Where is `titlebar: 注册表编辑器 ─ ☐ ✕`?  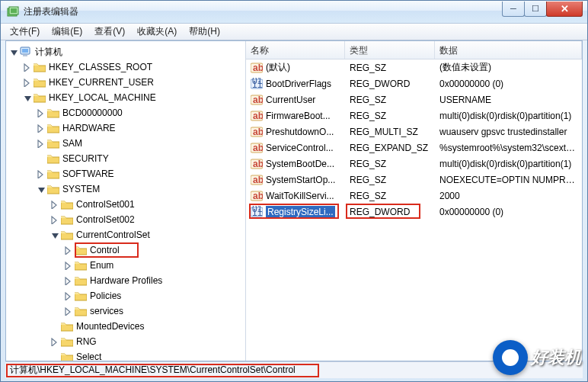 titlebar: 注册表编辑器 ─ ☐ ✕ is located at coordinates (294, 12).